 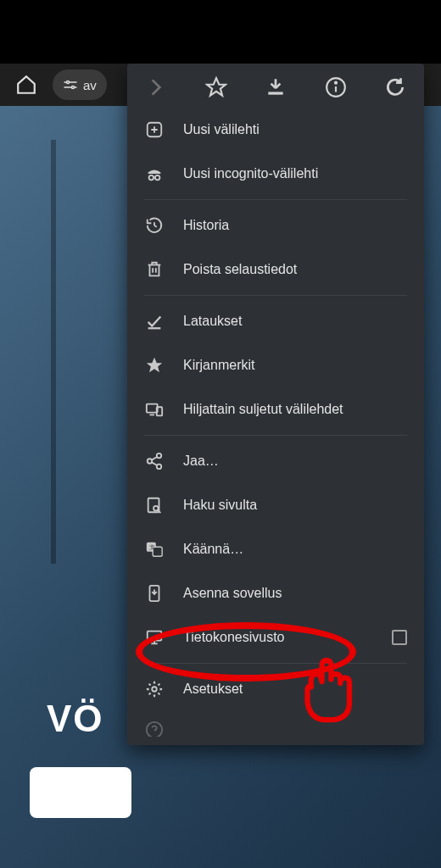 I want to click on menu-item-new-tab: Uusi välilehti, so click(x=276, y=130).